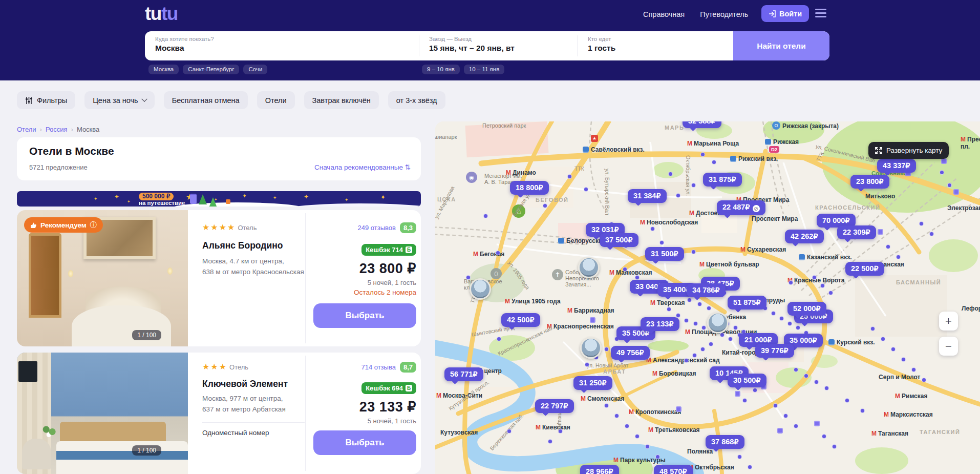  I want to click on filter-stars: от 3-х звёзд, so click(417, 100).